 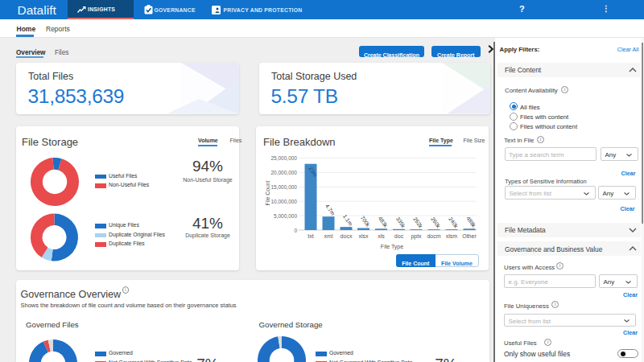 What do you see at coordinates (330, 209) in the screenshot?
I see `svg-text: 4.7m` at bounding box center [330, 209].